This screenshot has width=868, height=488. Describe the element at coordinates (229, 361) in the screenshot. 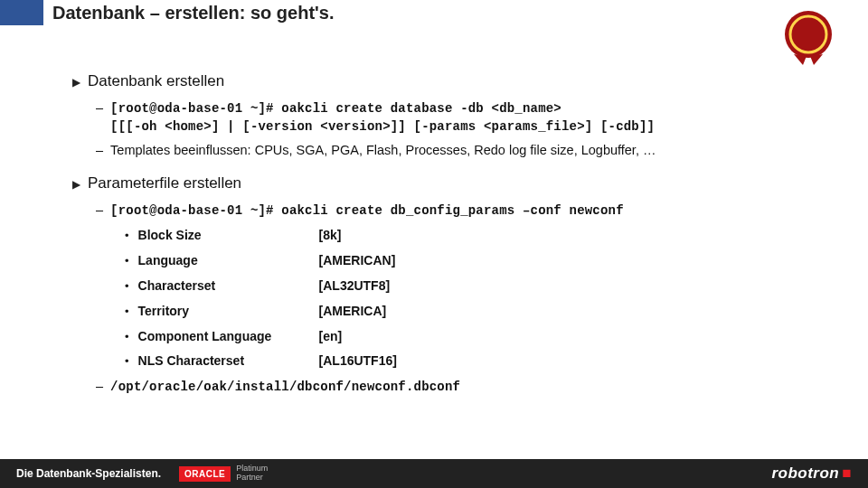

I see `param-name: NLS Characterset` at that location.